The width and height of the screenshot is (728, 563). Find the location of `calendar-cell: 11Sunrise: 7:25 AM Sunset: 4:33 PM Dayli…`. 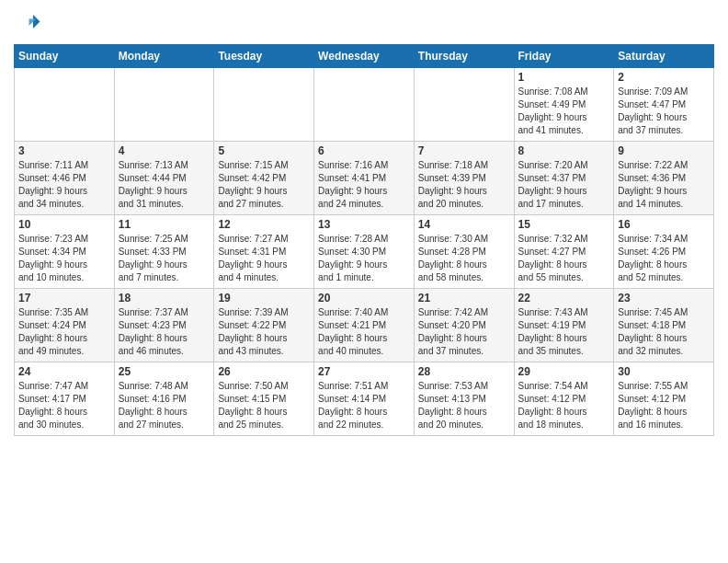

calendar-cell: 11Sunrise: 7:25 AM Sunset: 4:33 PM Dayli… is located at coordinates (164, 252).